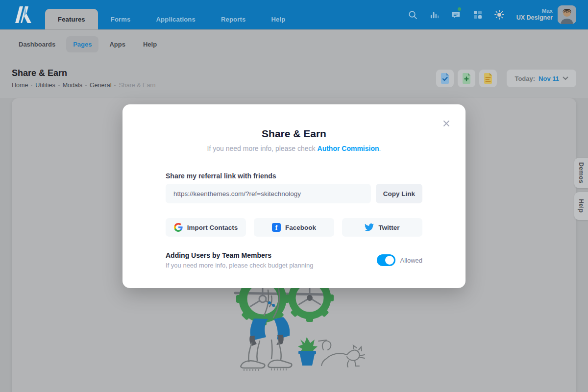 The image size is (588, 392). I want to click on search-button, so click(413, 15).